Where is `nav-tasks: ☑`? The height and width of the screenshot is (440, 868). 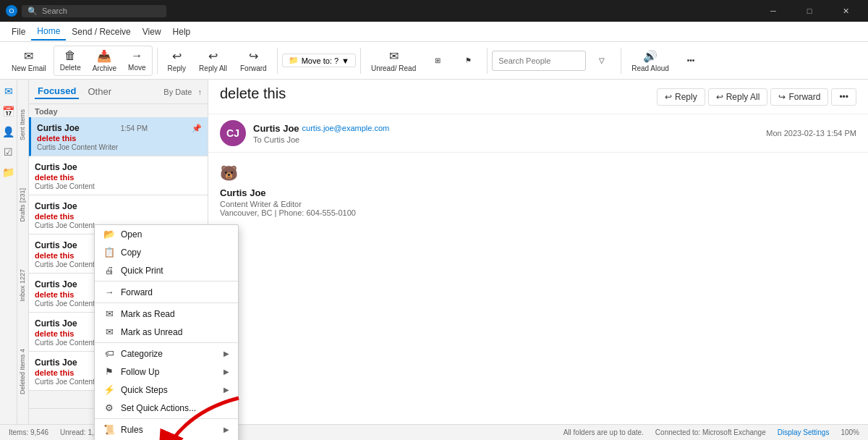 nav-tasks: ☑ is located at coordinates (9, 152).